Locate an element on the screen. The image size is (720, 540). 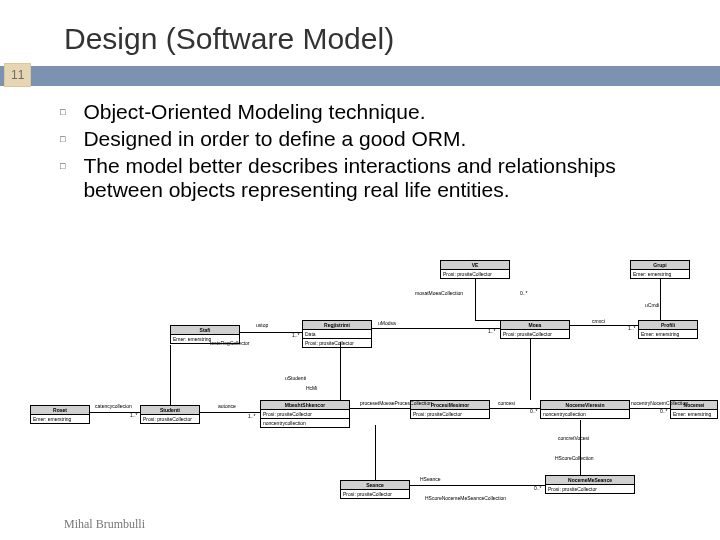
bullet-text: The model better describes interactions … is located at coordinates (386, 179).